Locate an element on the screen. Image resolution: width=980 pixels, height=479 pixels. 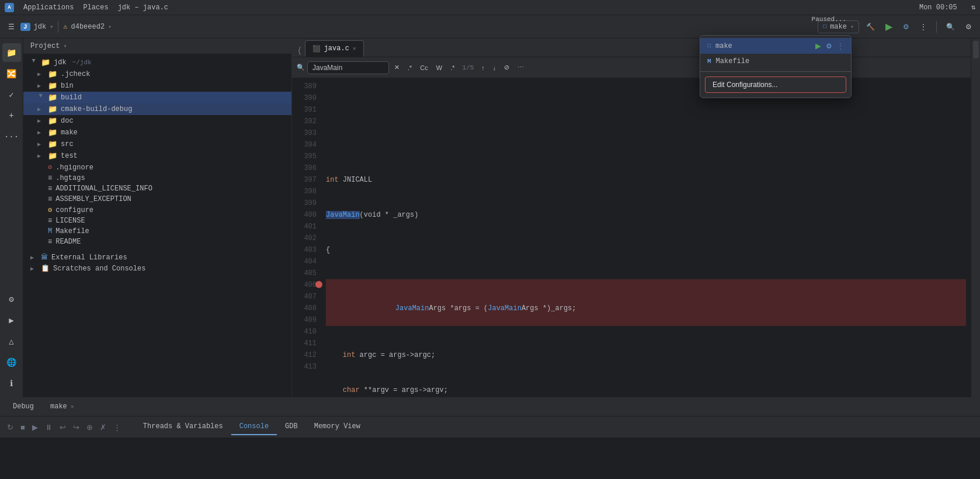
menu-button: ☰ is located at coordinates (12, 27).